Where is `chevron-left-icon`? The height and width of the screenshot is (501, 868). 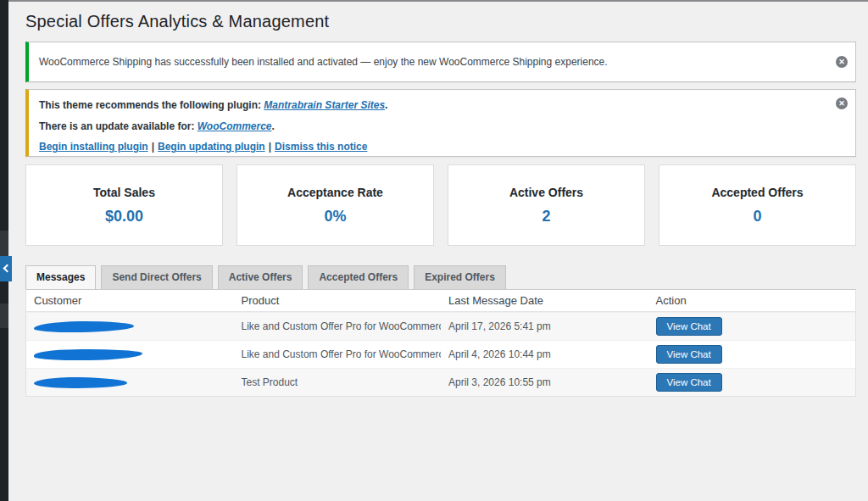 chevron-left-icon is located at coordinates (8, 269).